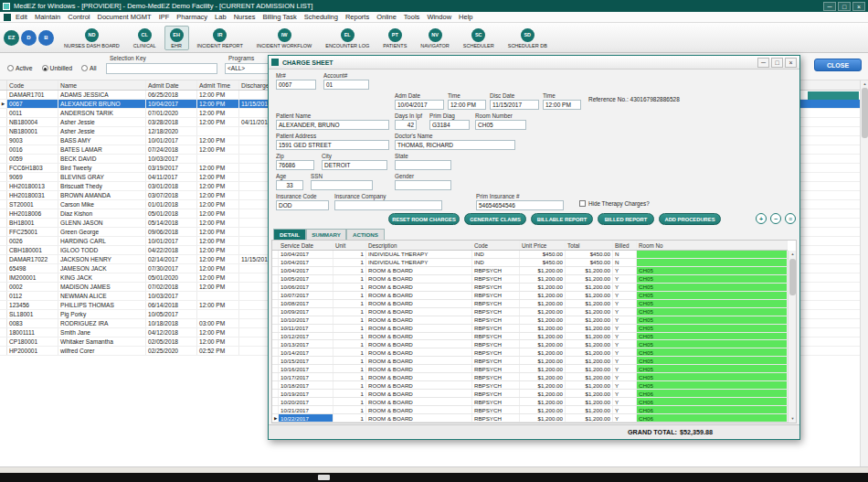 The image size is (868, 482). Describe the element at coordinates (11, 38) in the screenshot. I see `medez-logo-icon: EZ` at that location.